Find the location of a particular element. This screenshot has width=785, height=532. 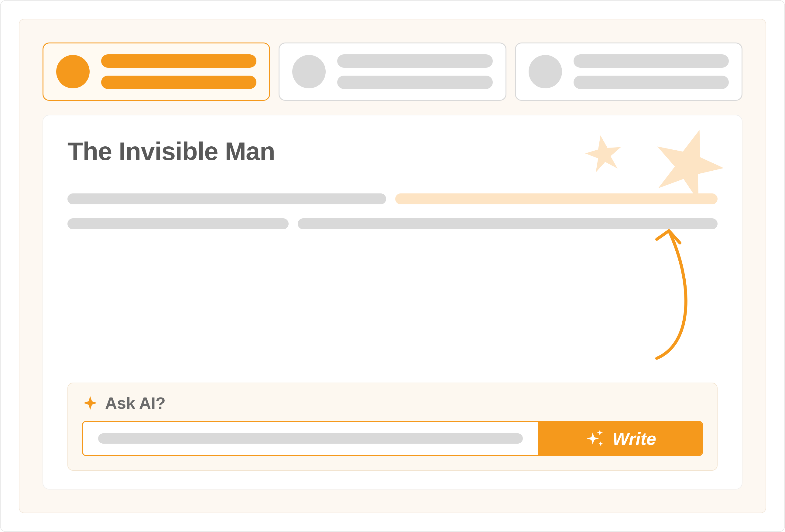

ai-panel: Ask AI? Write is located at coordinates (392, 427).